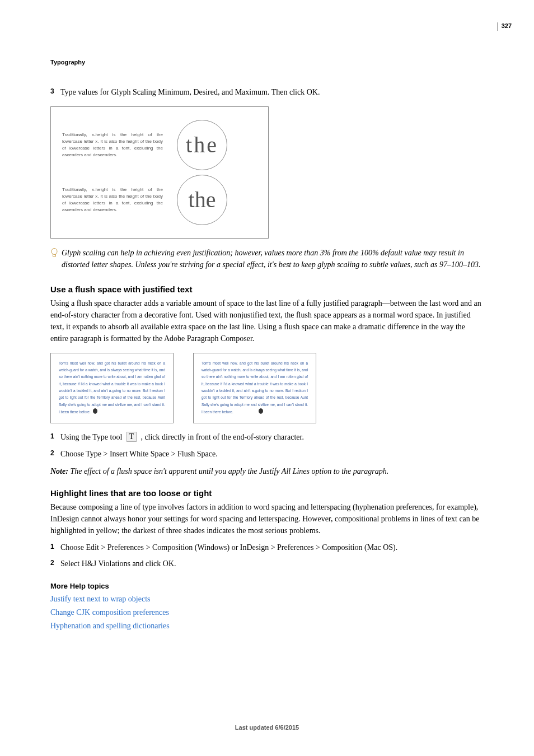 The width and height of the screenshot is (534, 756). Describe the element at coordinates (272, 92) in the screenshot. I see `step-text: Type values for Glyph Scaling Minimum, D…` at that location.